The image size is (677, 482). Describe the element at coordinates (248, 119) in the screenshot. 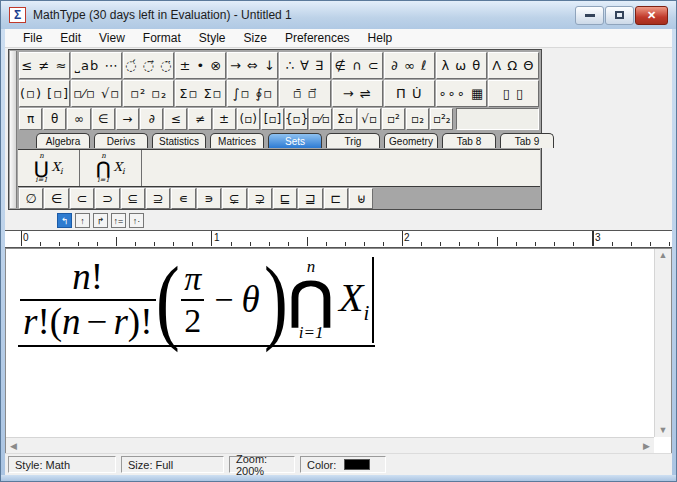

I see `small-bar-button: (▫)` at that location.